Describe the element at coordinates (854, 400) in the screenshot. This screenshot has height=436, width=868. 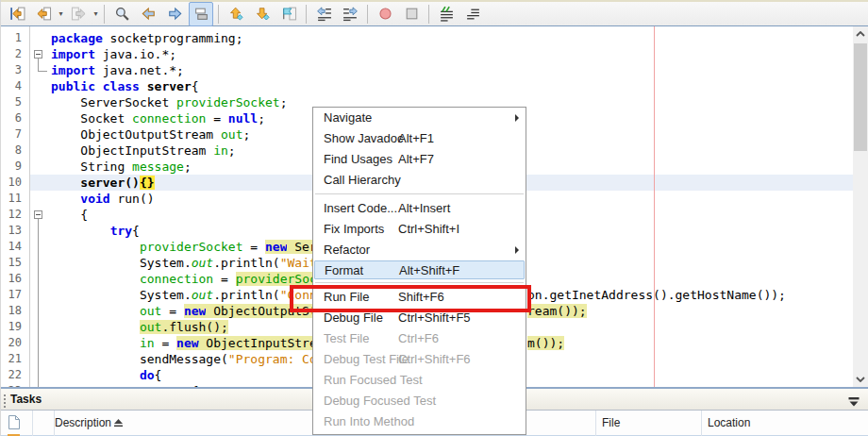
I see `minimize-window-group-icon` at that location.